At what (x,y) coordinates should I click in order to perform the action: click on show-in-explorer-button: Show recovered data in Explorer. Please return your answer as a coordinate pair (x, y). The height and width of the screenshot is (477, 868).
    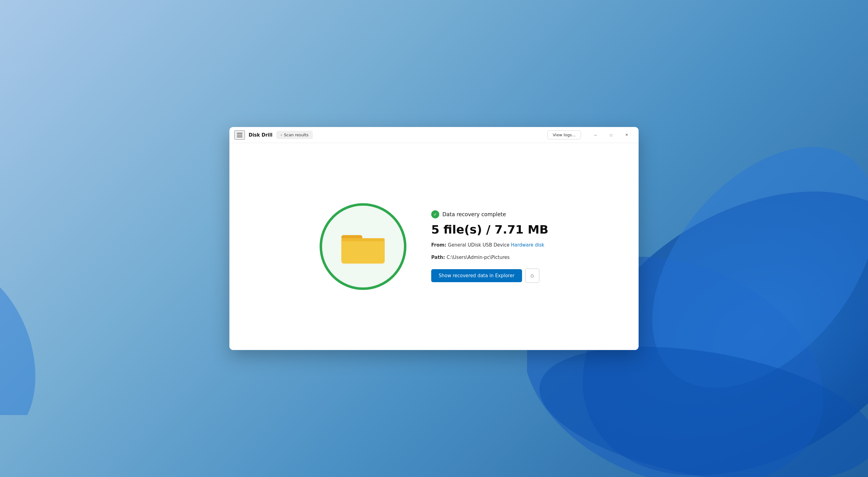
    Looking at the image, I should click on (476, 276).